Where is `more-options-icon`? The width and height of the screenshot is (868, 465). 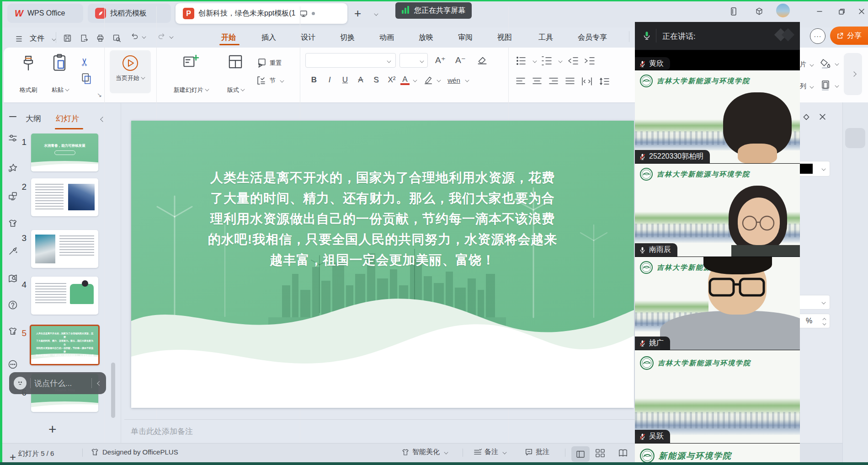 more-options-icon is located at coordinates (13, 364).